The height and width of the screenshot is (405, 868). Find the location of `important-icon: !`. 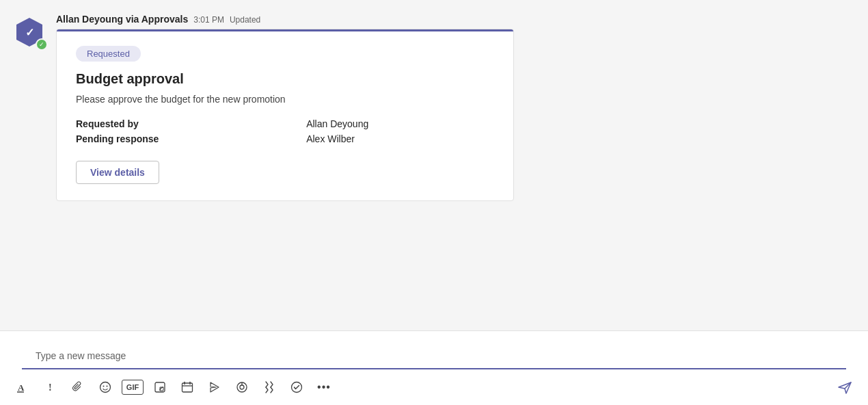

important-icon: ! is located at coordinates (51, 387).